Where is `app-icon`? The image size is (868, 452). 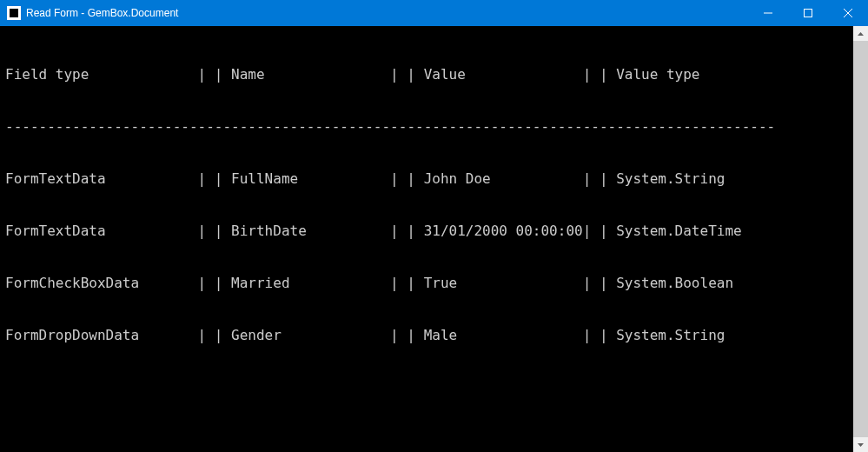 app-icon is located at coordinates (14, 13).